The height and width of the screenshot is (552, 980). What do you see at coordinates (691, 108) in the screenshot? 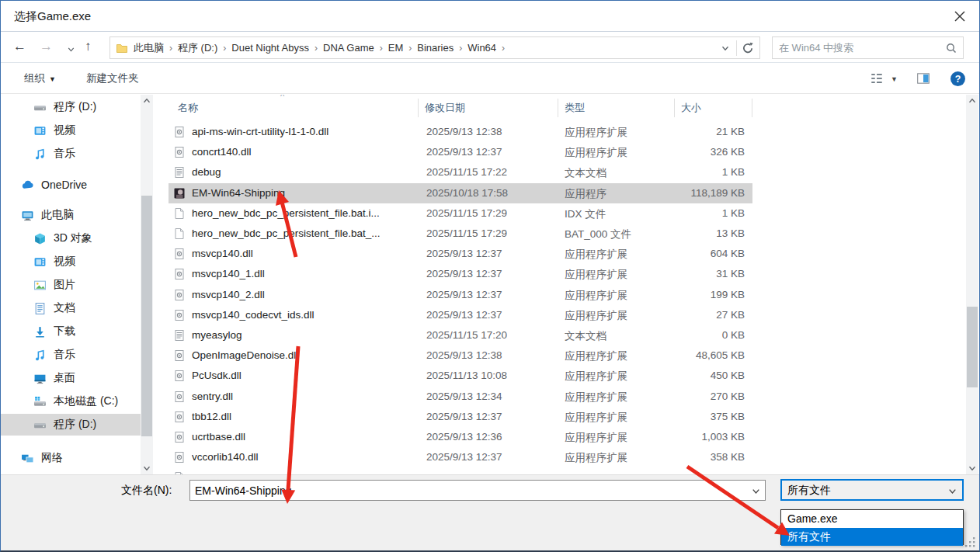
I see `column-header-size: 大小` at bounding box center [691, 108].